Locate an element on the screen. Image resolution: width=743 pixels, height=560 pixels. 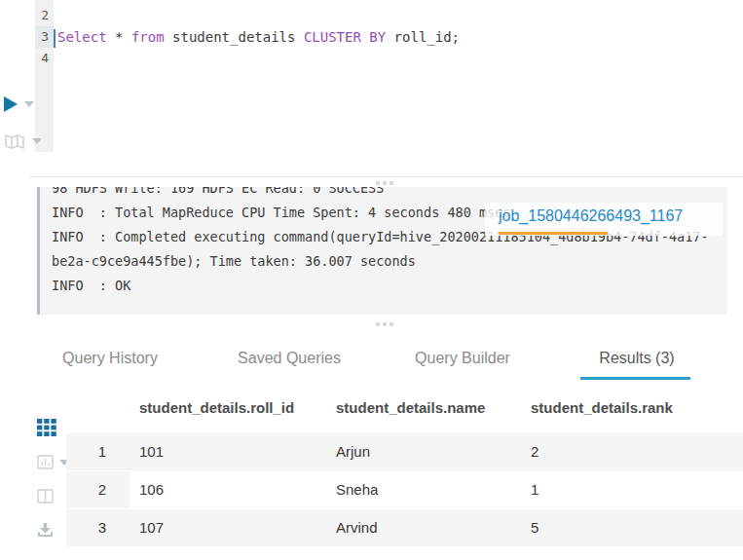
play-icon is located at coordinates (11, 104).